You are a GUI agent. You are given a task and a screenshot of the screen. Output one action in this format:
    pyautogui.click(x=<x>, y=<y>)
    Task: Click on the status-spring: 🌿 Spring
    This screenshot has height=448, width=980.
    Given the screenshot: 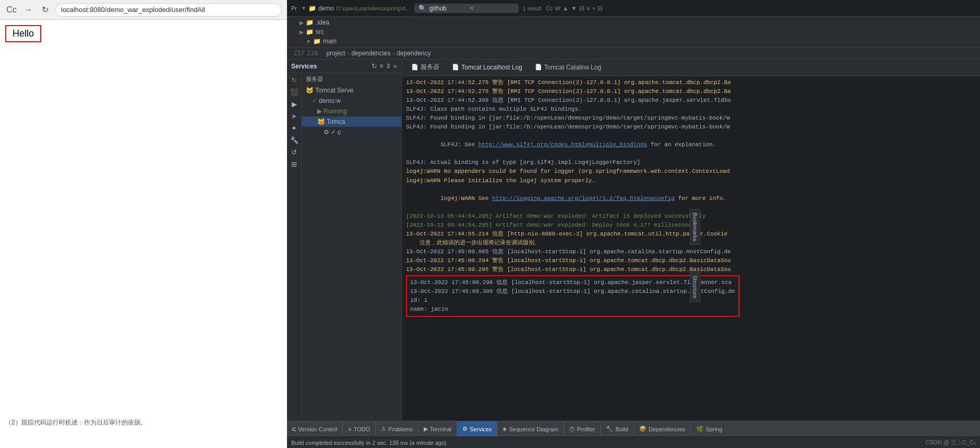 What is the action you would take?
    pyautogui.click(x=709, y=429)
    